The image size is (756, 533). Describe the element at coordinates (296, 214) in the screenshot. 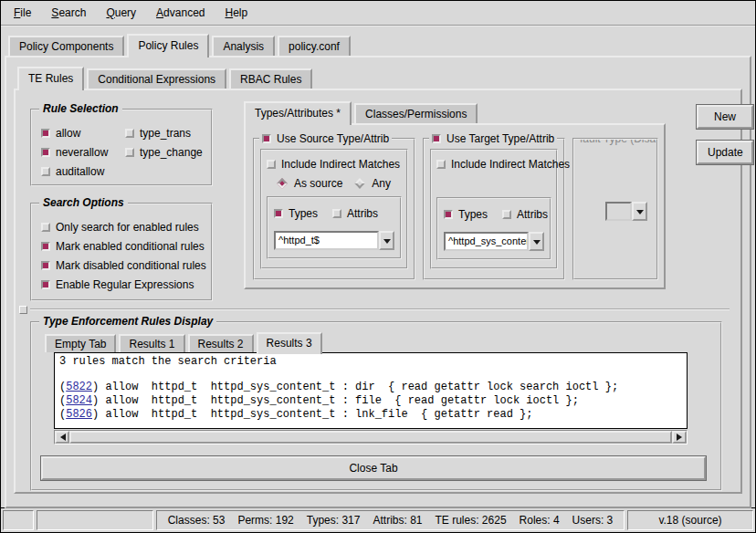

I see `checkbox-source-types: Types` at that location.